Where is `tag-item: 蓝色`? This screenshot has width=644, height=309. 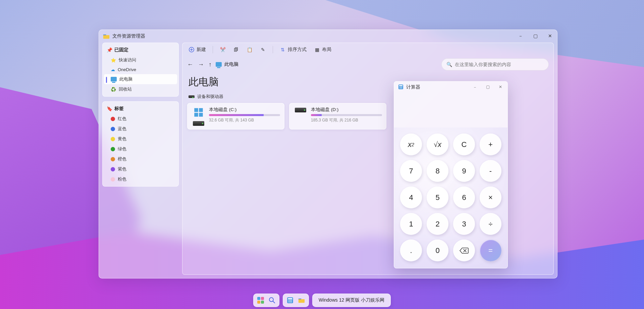
tag-item: 蓝色 is located at coordinates (141, 129).